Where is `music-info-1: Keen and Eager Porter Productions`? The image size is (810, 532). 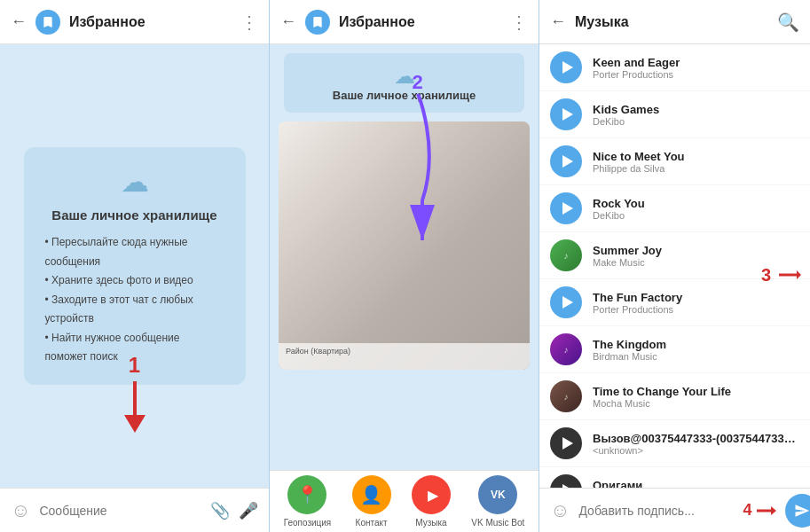
music-info-1: Keen and Eager Porter Productions is located at coordinates (696, 67).